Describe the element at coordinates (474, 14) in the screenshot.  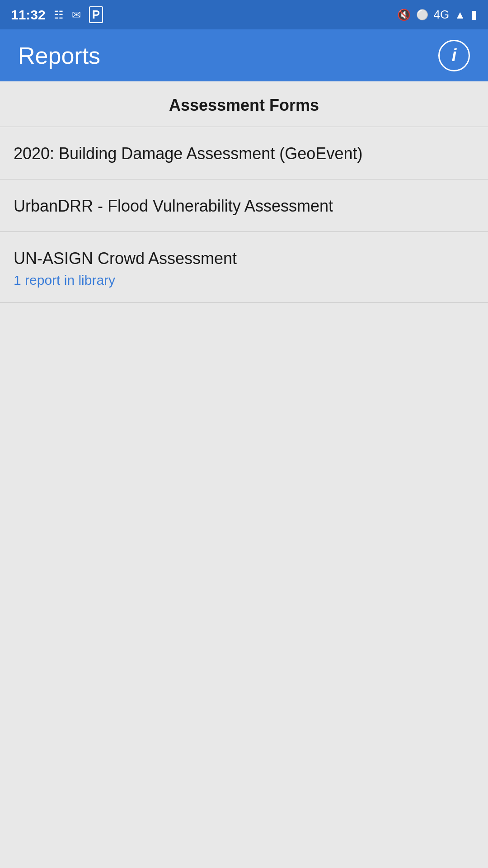
I see `battery-icon: ▮` at that location.